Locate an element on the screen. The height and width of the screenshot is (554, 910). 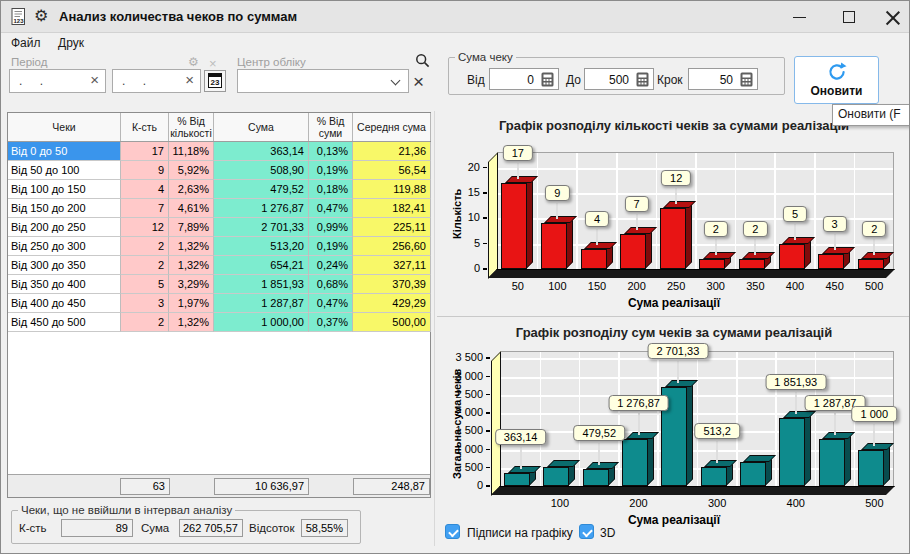
excluded-legend: Чеки, що не ввійшли в інтервал аналізу is located at coordinates (126, 510).